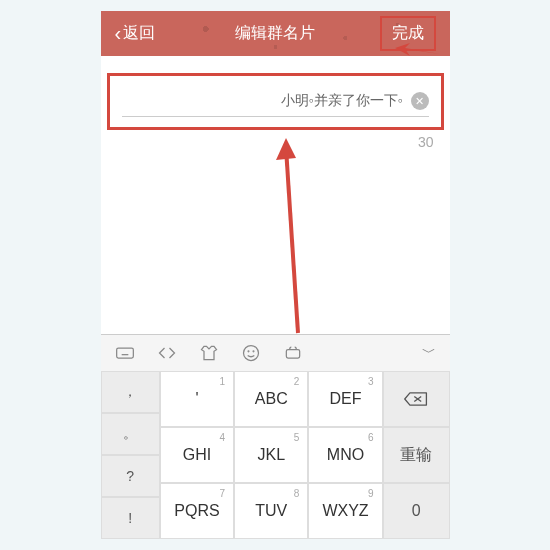  Describe the element at coordinates (408, 34) in the screenshot. I see `done-button: 完成` at that location.